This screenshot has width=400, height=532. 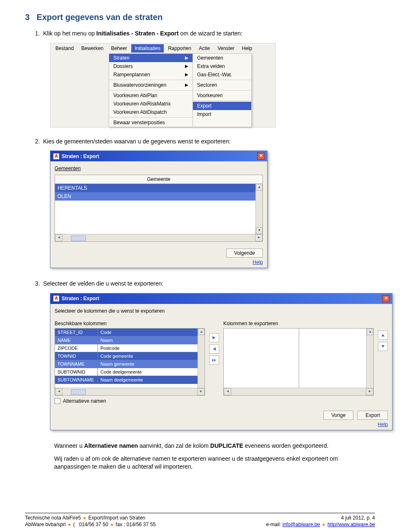 What do you see at coordinates (221, 401) in the screenshot?
I see `alternatieve-namen-checkbox: Alternatieve namen` at bounding box center [221, 401].